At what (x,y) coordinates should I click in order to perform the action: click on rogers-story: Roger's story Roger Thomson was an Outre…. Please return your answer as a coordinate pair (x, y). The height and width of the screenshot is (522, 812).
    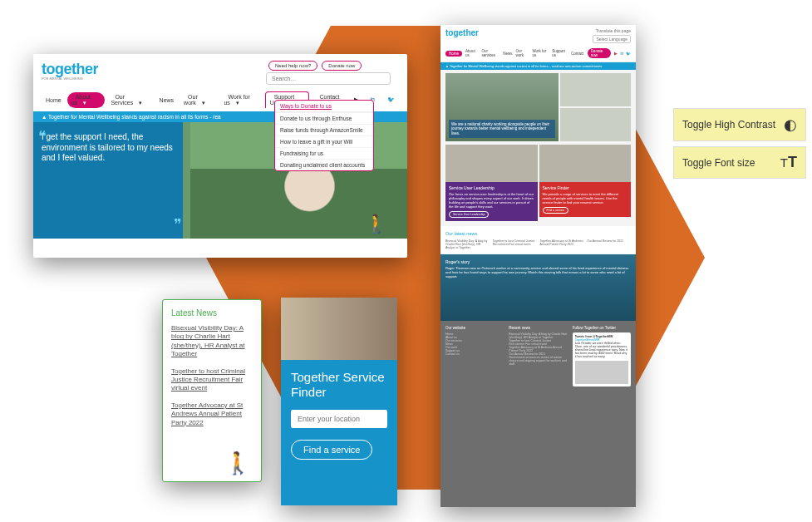
    Looking at the image, I should click on (539, 288).